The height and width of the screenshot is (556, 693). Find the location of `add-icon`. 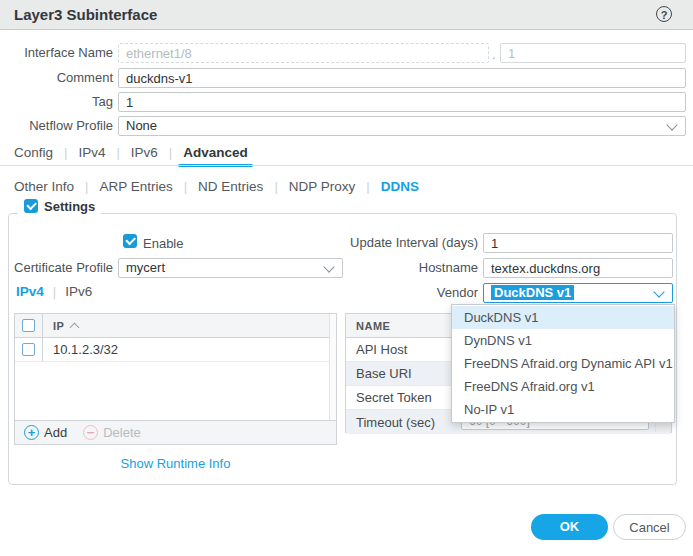

add-icon is located at coordinates (32, 432).